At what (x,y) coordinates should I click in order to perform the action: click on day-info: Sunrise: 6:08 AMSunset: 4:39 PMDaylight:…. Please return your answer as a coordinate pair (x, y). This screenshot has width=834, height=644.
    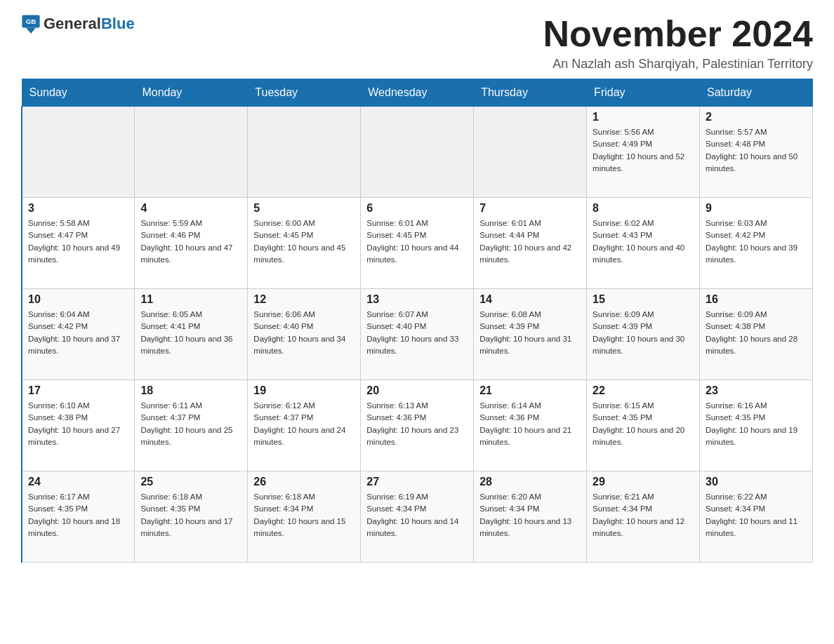
    Looking at the image, I should click on (530, 333).